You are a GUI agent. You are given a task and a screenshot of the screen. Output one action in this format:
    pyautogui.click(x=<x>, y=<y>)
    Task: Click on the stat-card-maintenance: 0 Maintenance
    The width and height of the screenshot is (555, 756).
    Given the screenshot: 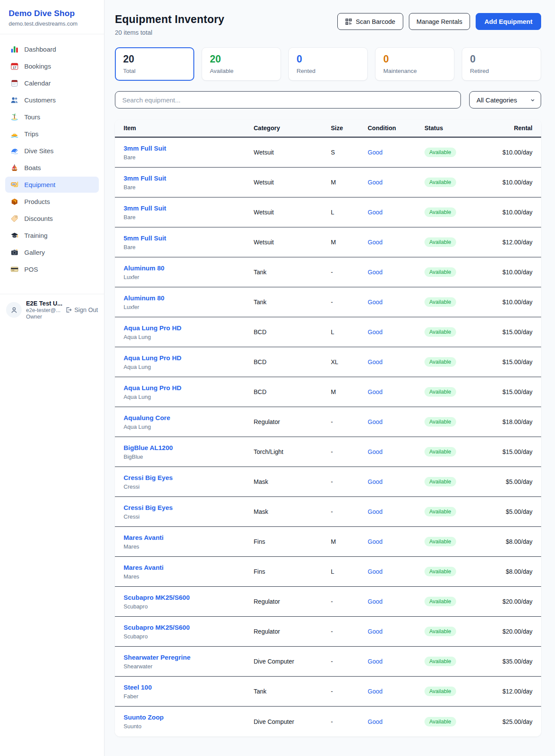 What is the action you would take?
    pyautogui.click(x=415, y=64)
    